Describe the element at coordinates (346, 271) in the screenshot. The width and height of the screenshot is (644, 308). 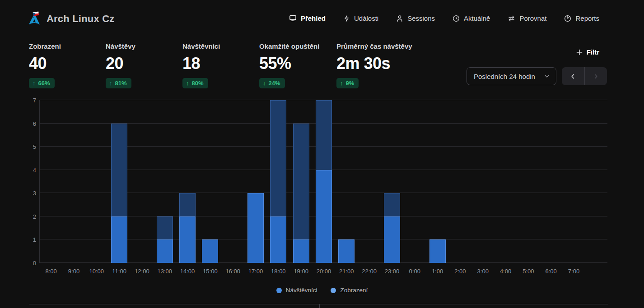
I see `x-axis-label: 21:00` at that location.